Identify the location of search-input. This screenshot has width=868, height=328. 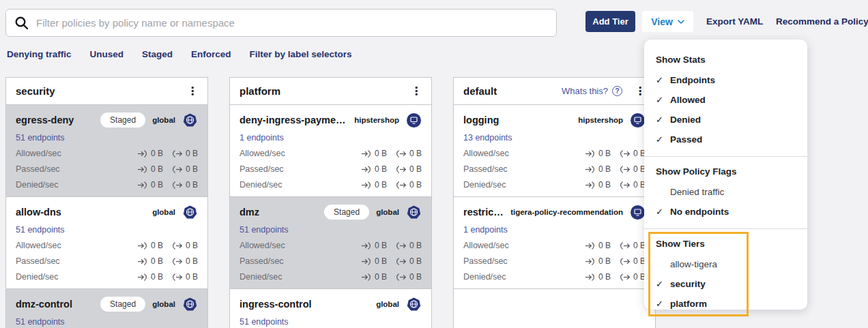
(292, 23).